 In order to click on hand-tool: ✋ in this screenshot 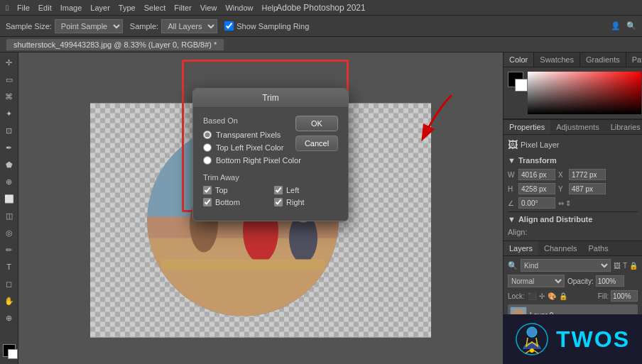, I will do `click(9, 301)`.